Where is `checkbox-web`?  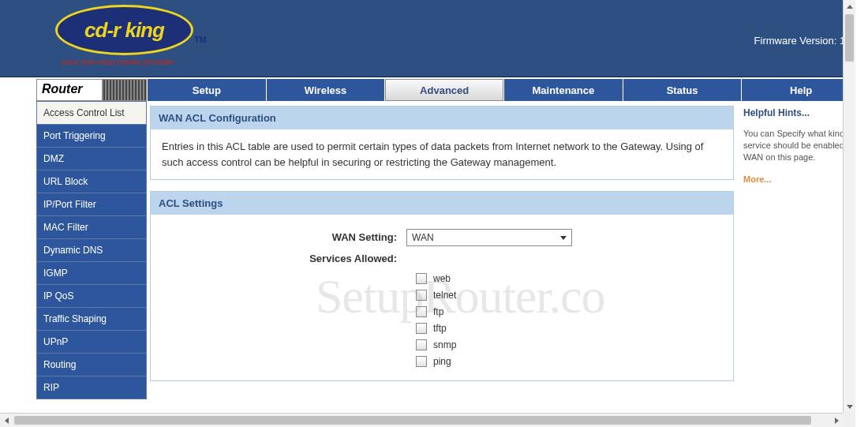
checkbox-web is located at coordinates (421, 279).